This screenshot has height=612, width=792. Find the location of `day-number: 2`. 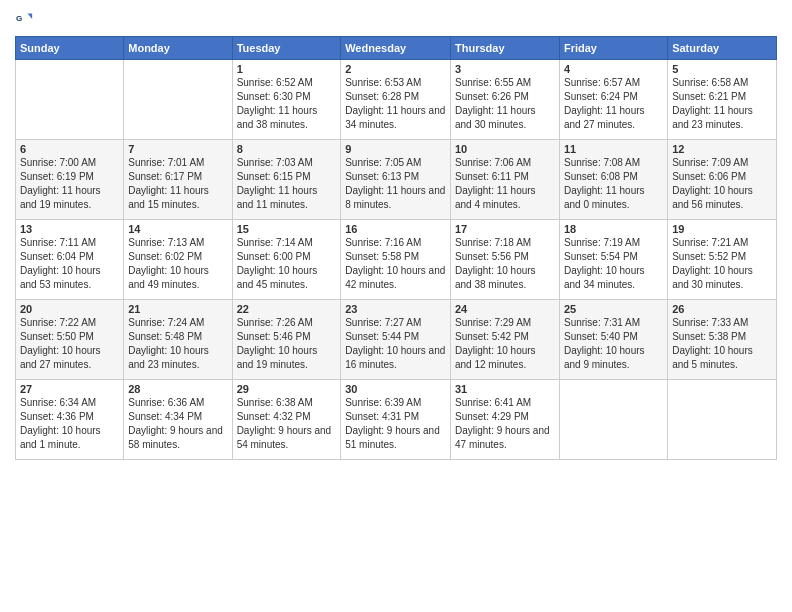

day-number: 2 is located at coordinates (396, 69).